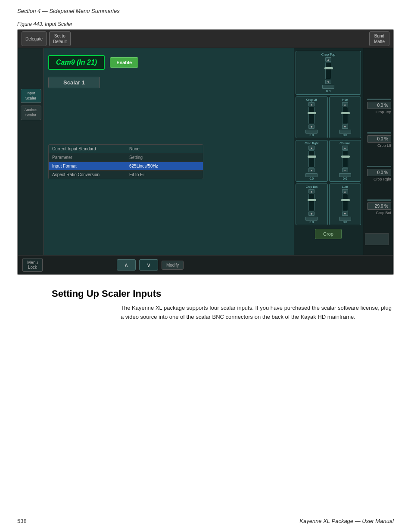 The image size is (411, 532). I want to click on lum-label: Lum, so click(345, 187).